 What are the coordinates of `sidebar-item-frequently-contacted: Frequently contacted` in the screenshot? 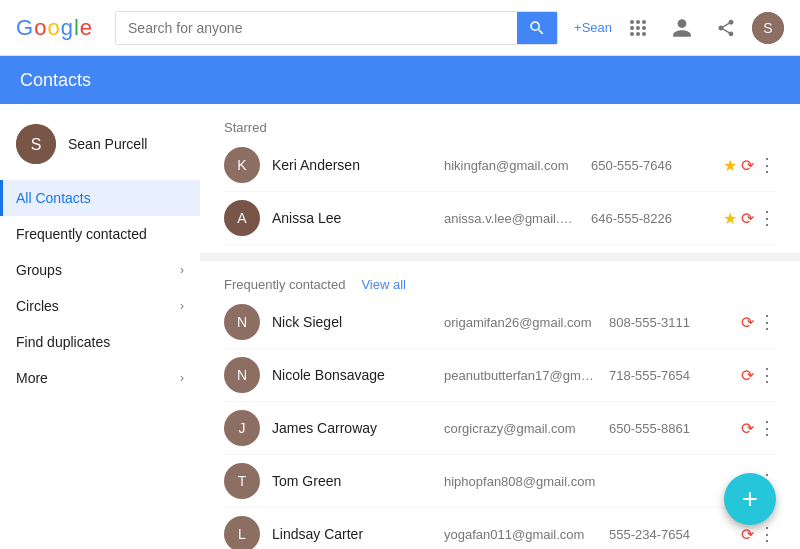 It's located at (100, 234).